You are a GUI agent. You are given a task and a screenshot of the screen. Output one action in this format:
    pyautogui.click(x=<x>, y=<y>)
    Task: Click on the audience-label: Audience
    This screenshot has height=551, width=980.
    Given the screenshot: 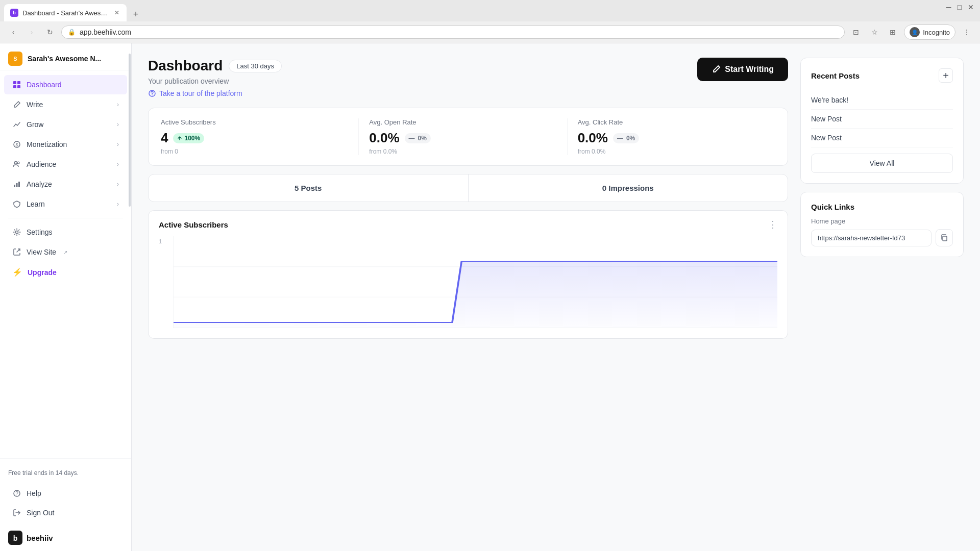 What is the action you would take?
    pyautogui.click(x=41, y=164)
    